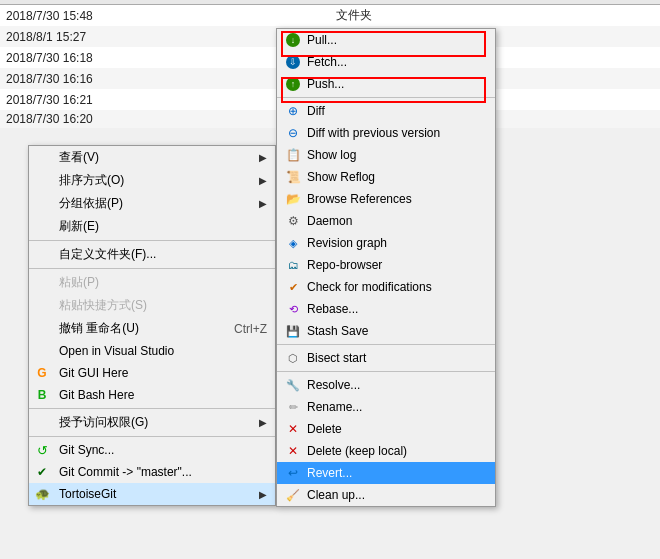  What do you see at coordinates (386, 177) in the screenshot?
I see `menu-item-showreflog: 📜 Show Reflog` at bounding box center [386, 177].